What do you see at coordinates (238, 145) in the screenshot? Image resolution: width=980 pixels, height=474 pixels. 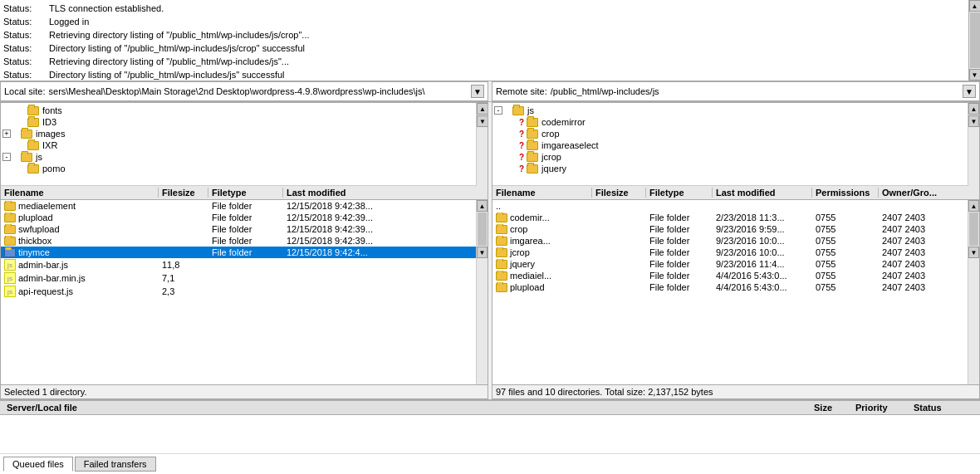 I see `tree-item-ixr: IXR` at bounding box center [238, 145].